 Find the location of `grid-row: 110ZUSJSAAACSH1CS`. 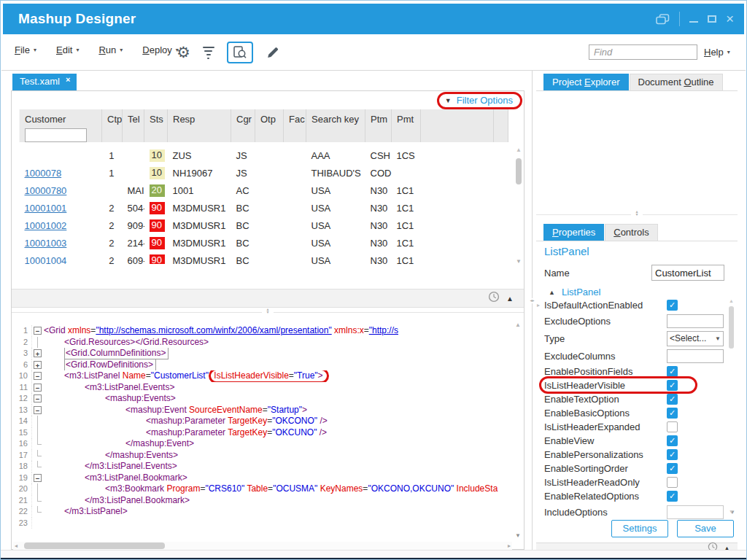

grid-row: 110ZUSJSAAACSH1CS is located at coordinates (264, 155).